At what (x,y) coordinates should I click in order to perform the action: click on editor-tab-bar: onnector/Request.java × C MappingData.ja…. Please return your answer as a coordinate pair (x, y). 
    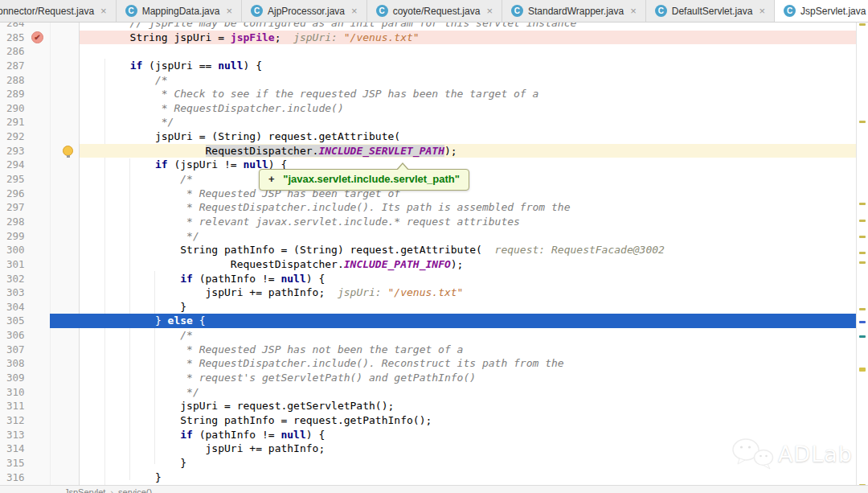
    Looking at the image, I should click on (434, 11).